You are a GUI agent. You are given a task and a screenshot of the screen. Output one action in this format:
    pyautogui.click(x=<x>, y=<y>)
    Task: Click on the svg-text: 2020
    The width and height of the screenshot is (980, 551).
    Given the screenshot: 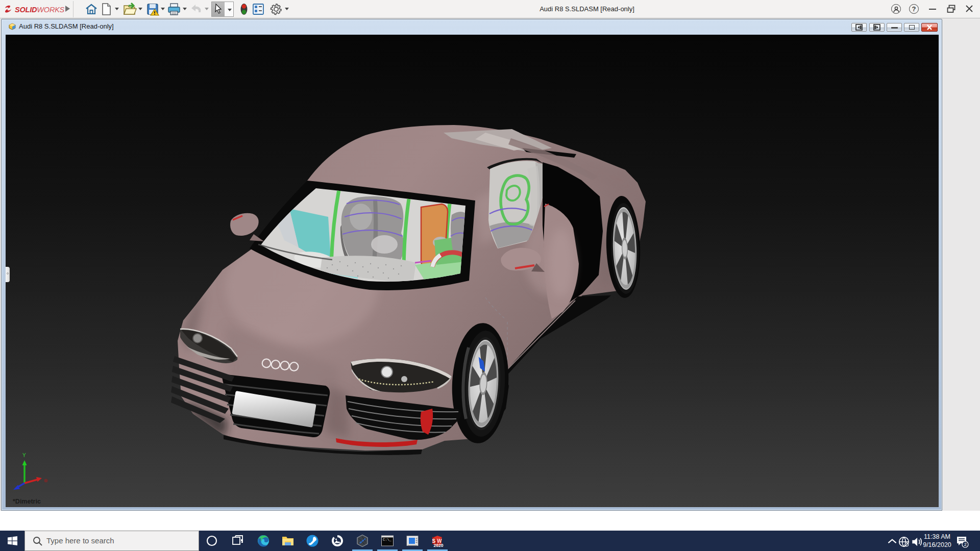 What is the action you would take?
    pyautogui.click(x=439, y=545)
    